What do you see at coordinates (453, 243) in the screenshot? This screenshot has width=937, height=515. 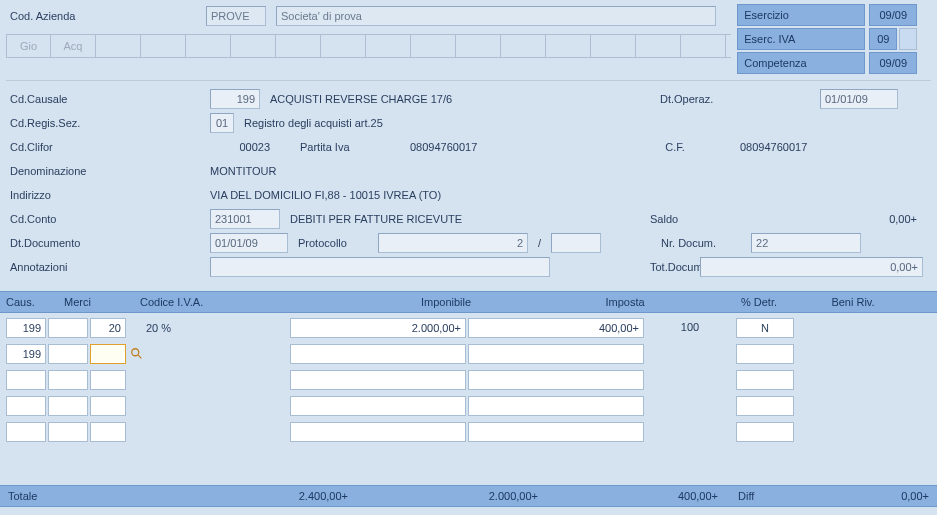 I see `protocollo-field: 2` at bounding box center [453, 243].